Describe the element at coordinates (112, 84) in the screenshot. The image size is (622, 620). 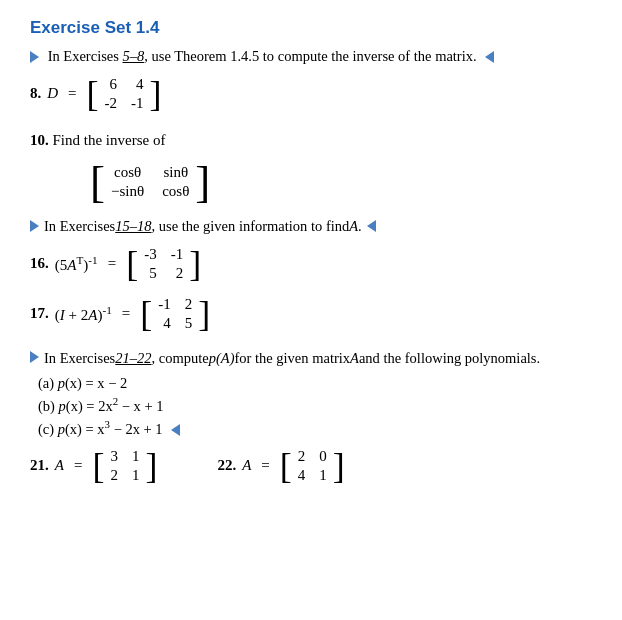
I see `m8-r0c0: 6` at that location.